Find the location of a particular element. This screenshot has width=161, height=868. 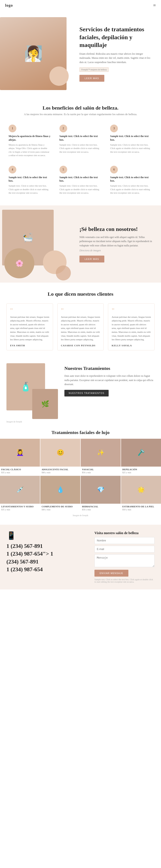

se-bella-title: ¡Sé belleza con nosotros! is located at coordinates (117, 229).